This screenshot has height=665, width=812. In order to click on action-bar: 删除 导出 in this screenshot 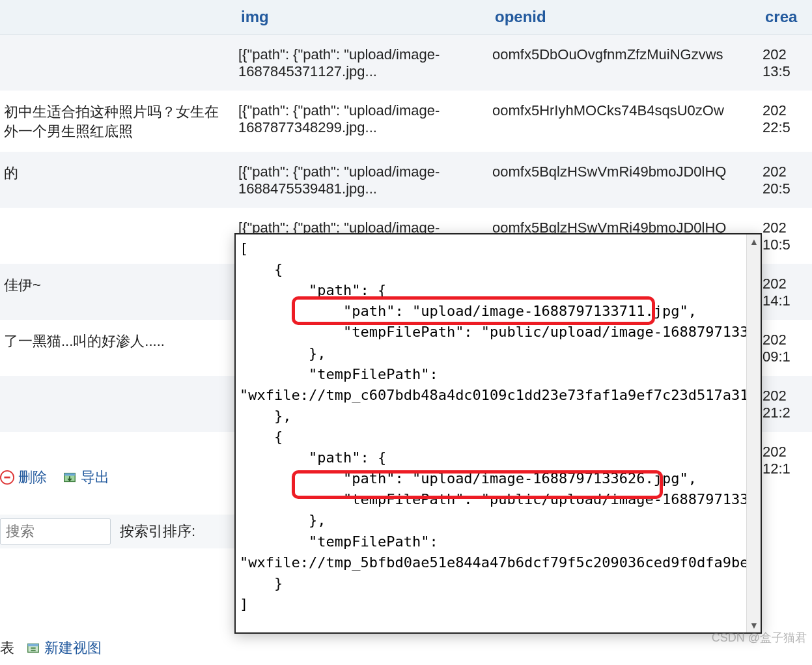, I will do `click(55, 477)`.